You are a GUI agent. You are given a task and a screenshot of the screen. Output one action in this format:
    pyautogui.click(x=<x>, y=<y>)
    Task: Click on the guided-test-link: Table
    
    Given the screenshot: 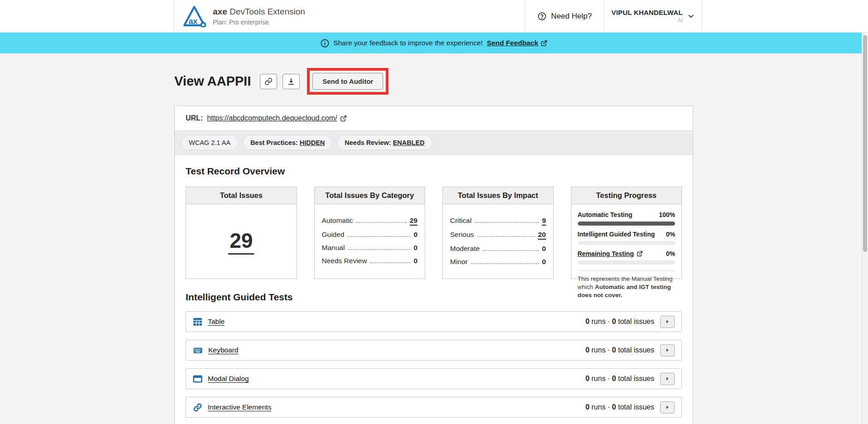 What is the action you would take?
    pyautogui.click(x=216, y=322)
    